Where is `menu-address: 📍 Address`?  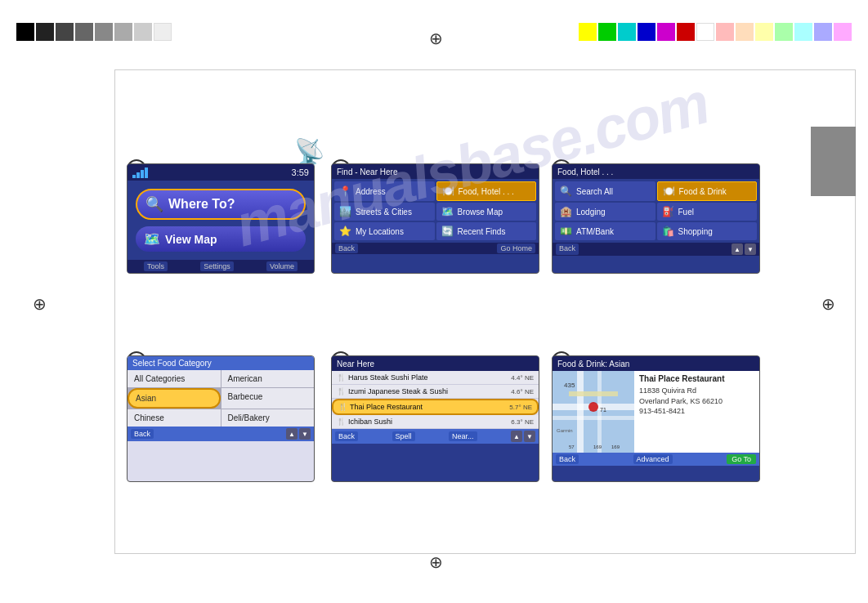
menu-address: 📍 Address is located at coordinates (384, 191).